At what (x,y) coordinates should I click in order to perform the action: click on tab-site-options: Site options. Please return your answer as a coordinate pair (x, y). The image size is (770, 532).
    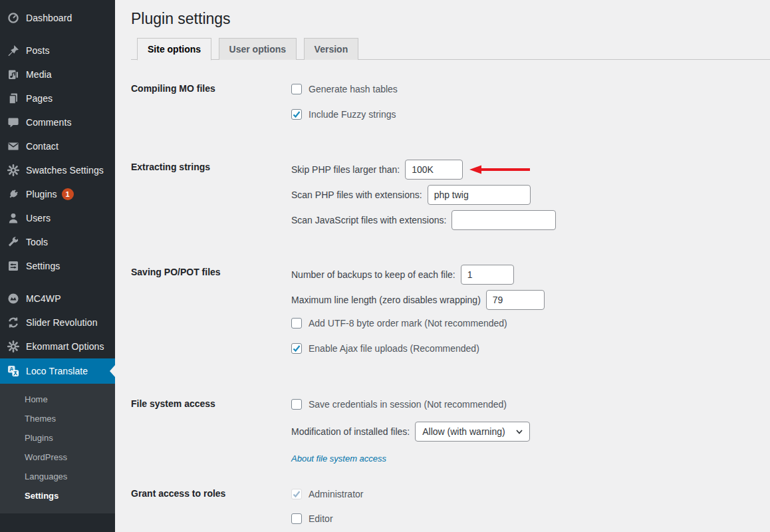
    Looking at the image, I should click on (174, 49).